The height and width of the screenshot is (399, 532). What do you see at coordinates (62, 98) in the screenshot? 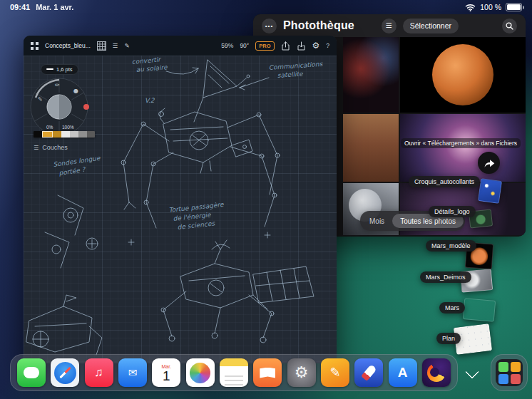
I see `tool-wheel: 1,6 pts ✎ ✏ ●` at bounding box center [62, 98].